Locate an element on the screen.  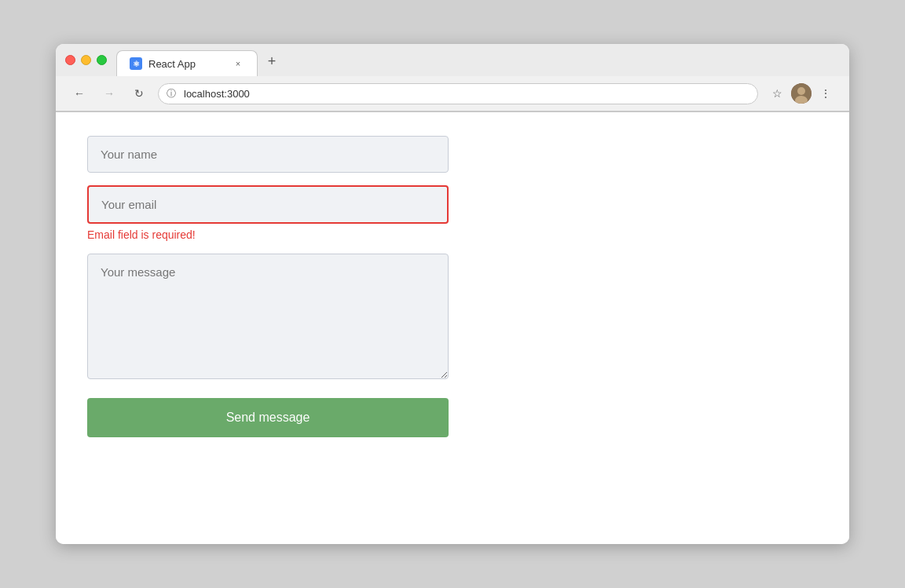
url-bar: ⓘ localhost:3000 is located at coordinates (458, 94).